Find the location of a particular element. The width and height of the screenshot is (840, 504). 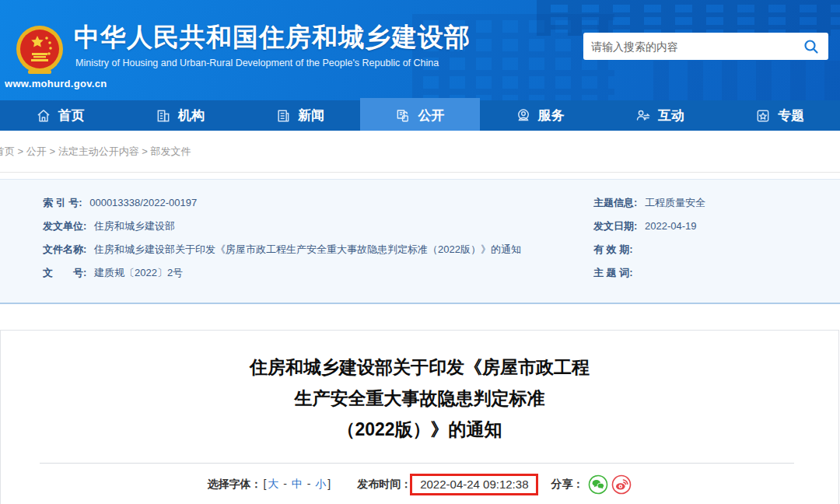

nav-item-interaction: 互动 is located at coordinates (660, 115).